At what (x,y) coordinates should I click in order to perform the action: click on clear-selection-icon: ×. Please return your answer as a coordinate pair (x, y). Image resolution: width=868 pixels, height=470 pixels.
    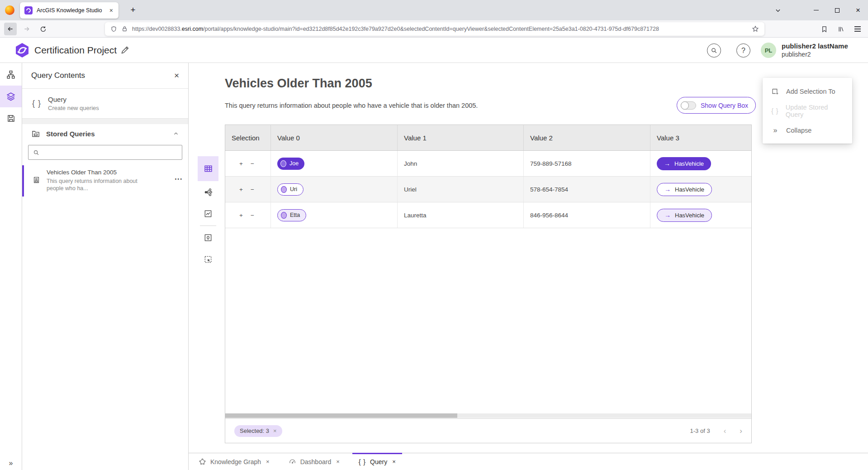
    Looking at the image, I should click on (275, 431).